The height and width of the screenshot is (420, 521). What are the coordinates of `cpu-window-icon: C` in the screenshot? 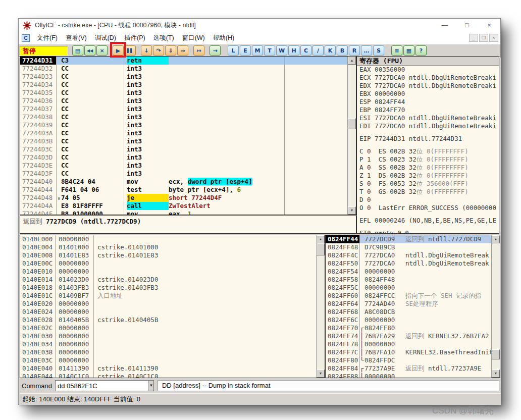 It's located at (26, 38).